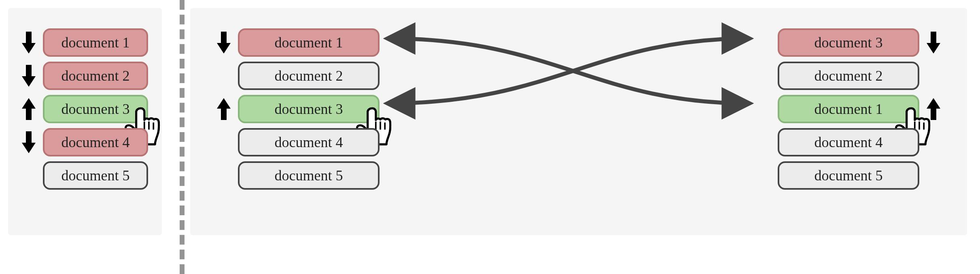 The width and height of the screenshot is (980, 274). What do you see at coordinates (297, 124) in the screenshot?
I see `before-list: document 1 document 2 document 3` at bounding box center [297, 124].